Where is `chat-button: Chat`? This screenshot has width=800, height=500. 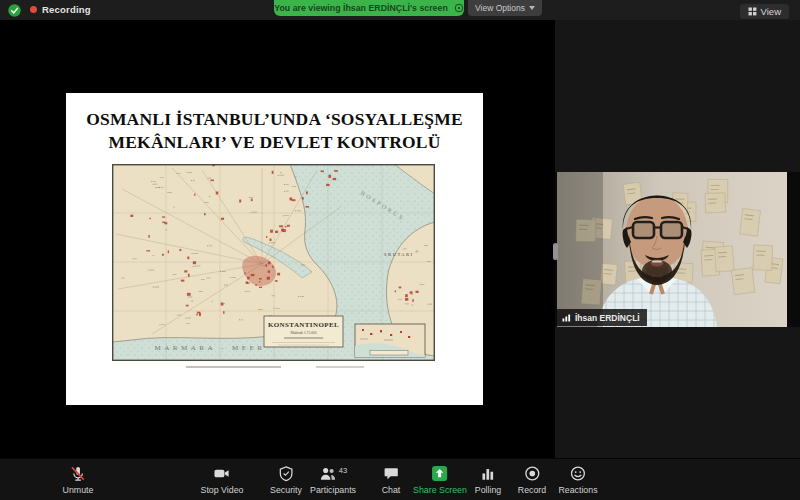
chat-button: Chat is located at coordinates (392, 480).